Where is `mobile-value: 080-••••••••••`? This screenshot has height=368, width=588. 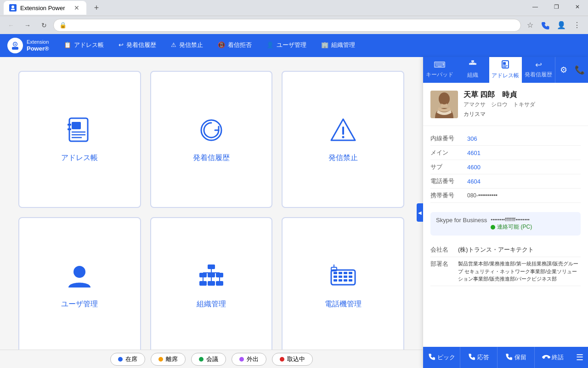 mobile-value: 080-•••••••••• is located at coordinates (482, 196).